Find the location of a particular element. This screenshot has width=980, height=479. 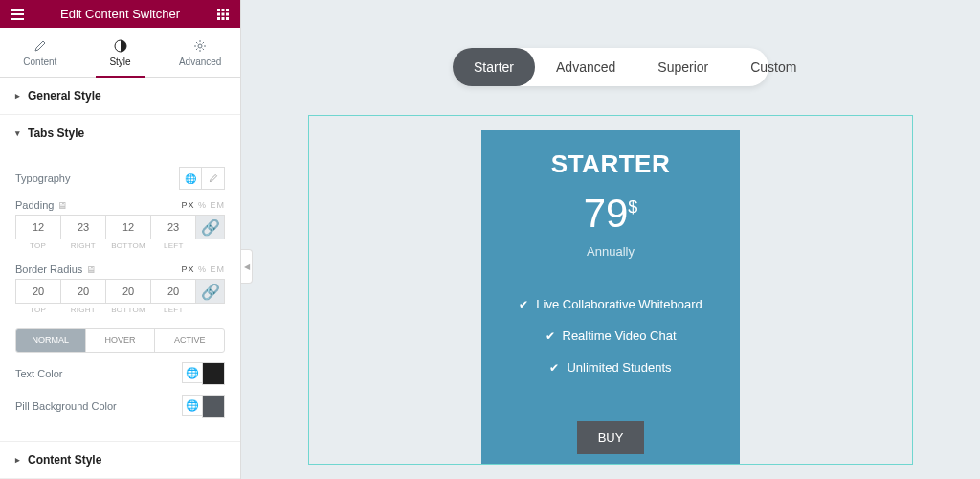

radius-link-icon: 🔗 is located at coordinates (211, 291).